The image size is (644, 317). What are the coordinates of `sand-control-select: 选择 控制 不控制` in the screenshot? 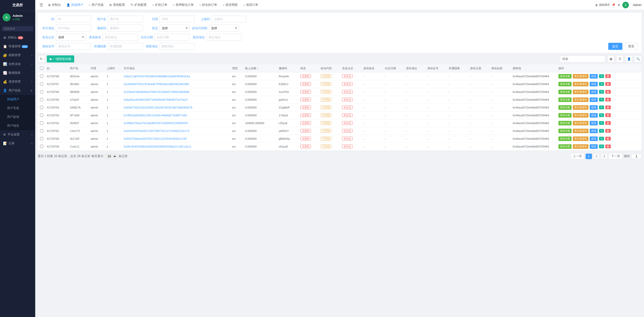 It's located at (224, 28).